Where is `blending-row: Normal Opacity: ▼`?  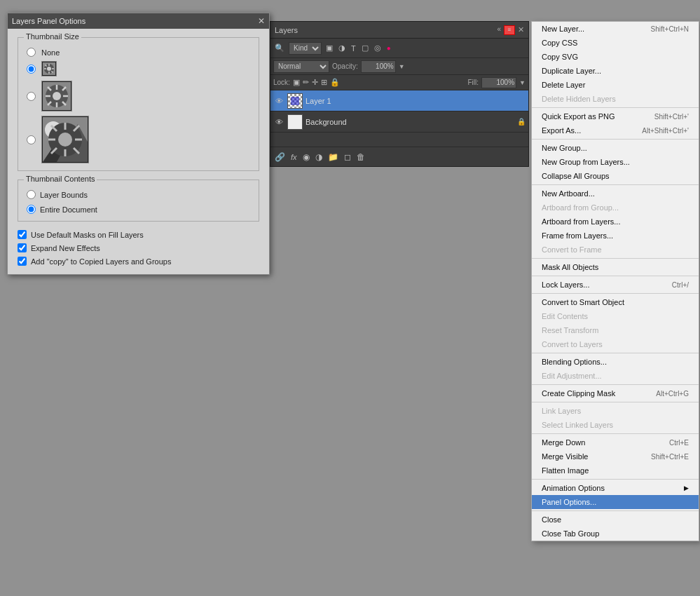 blending-row: Normal Opacity: ▼ is located at coordinates (399, 67).